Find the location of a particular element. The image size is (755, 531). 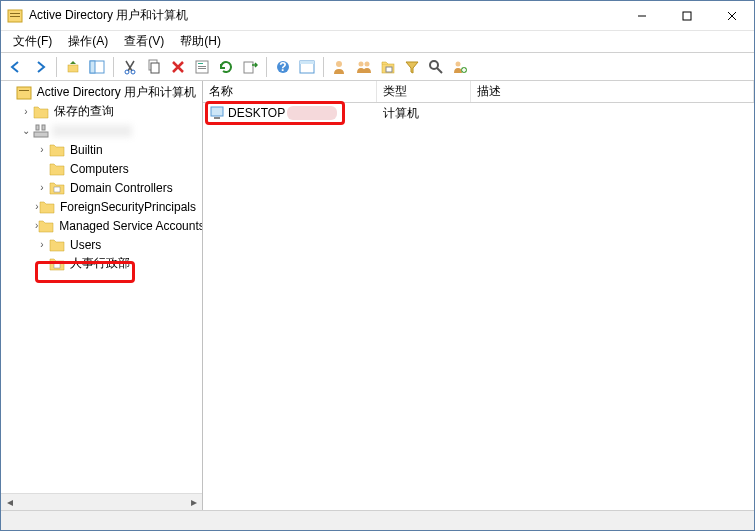

redacted-icon is located at coordinates (312, 113).